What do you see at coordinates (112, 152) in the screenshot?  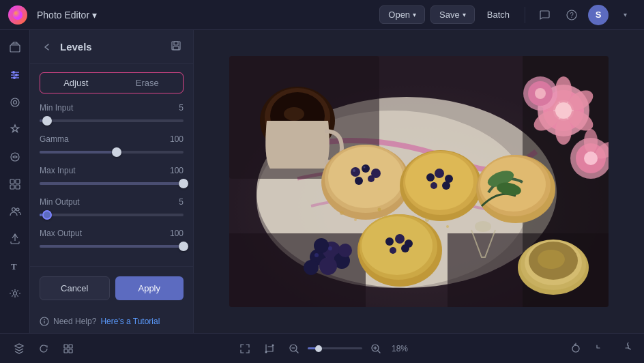 I see `gamma-slider-track` at bounding box center [112, 152].